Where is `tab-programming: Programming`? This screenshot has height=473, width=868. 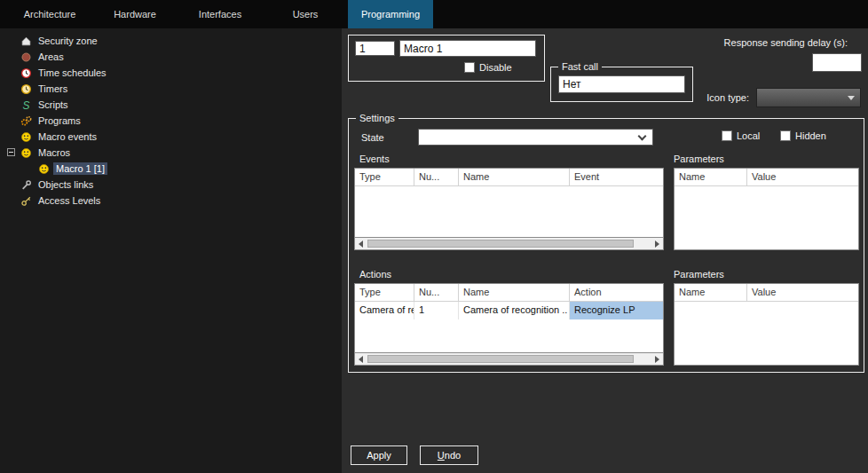 tab-programming: Programming is located at coordinates (391, 14).